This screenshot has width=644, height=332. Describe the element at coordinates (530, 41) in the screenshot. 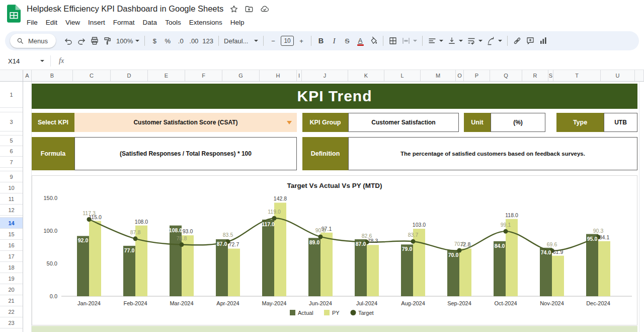

I see `insert-comment-button` at that location.